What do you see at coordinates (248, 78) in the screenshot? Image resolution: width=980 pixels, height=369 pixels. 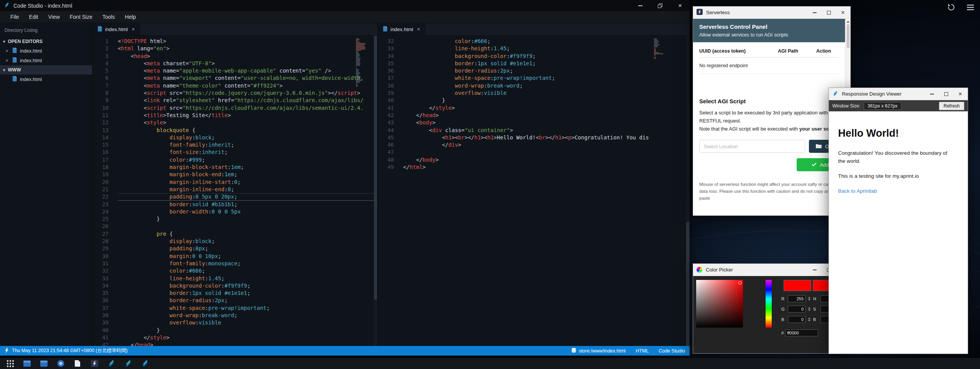 I see `code-line: <meta name="viewport" content="user-scal…` at bounding box center [248, 78].